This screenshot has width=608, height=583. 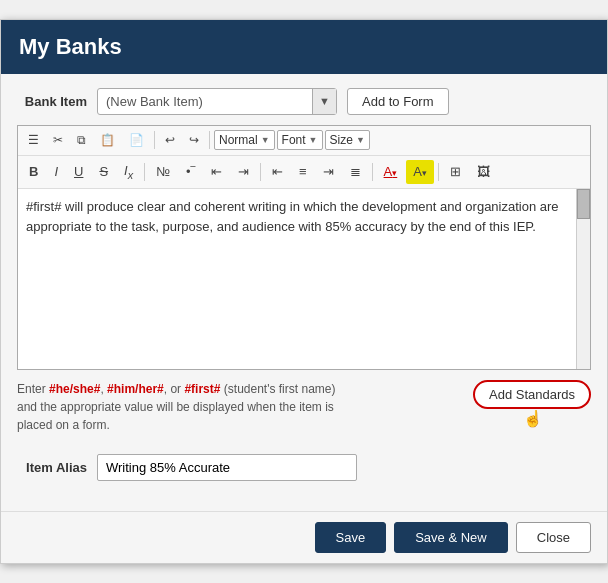 What do you see at coordinates (360, 140) in the screenshot?
I see `size-dropdown-arrow: ▼` at bounding box center [360, 140].